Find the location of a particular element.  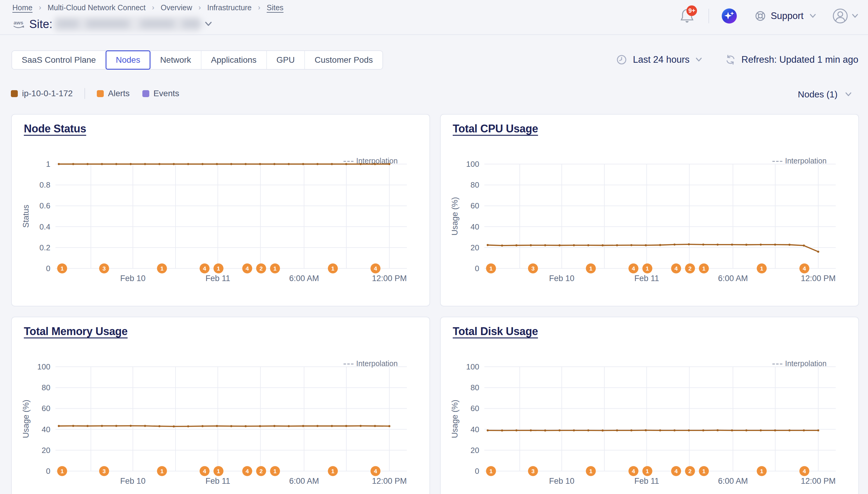

disk-usage-title-link: Total Disk Usage is located at coordinates (495, 331).